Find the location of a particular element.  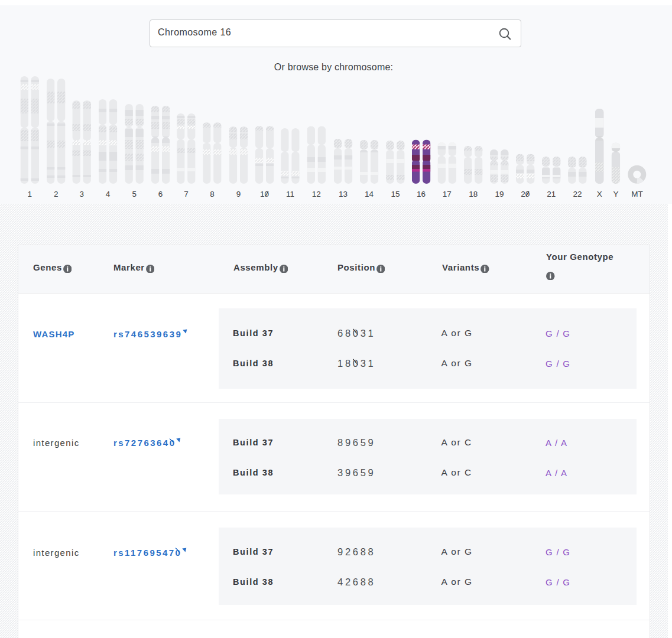

svg-text: 2 is located at coordinates (56, 194).